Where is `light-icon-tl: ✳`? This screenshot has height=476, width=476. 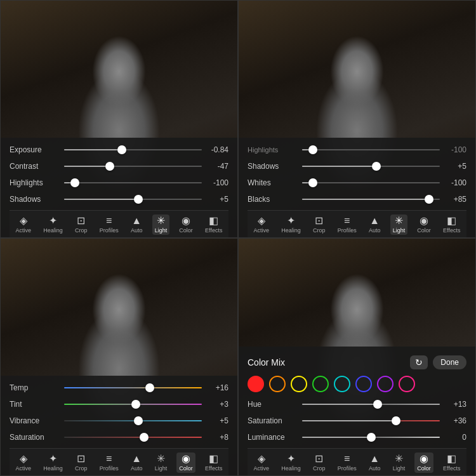
light-icon-tl: ✳ is located at coordinates (161, 221).